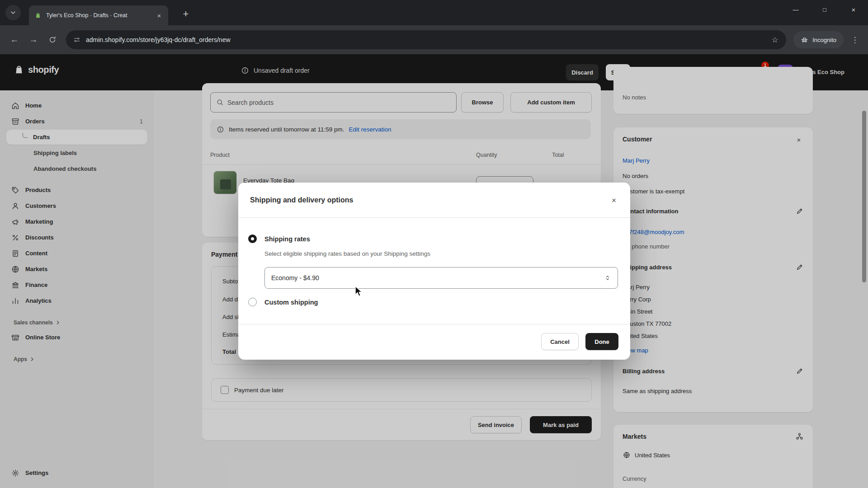 The height and width of the screenshot is (488, 868). What do you see at coordinates (159, 15) in the screenshot?
I see `tab-close-icon: ×` at bounding box center [159, 15].